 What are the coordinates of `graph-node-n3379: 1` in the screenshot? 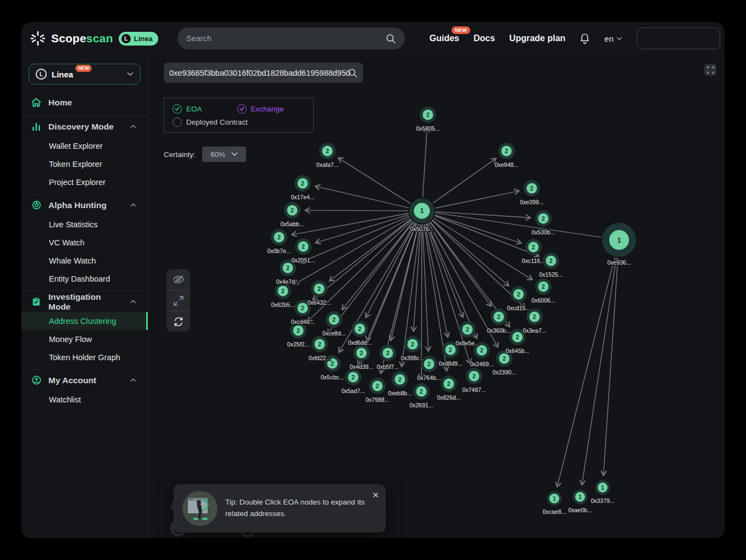 It's located at (603, 488).